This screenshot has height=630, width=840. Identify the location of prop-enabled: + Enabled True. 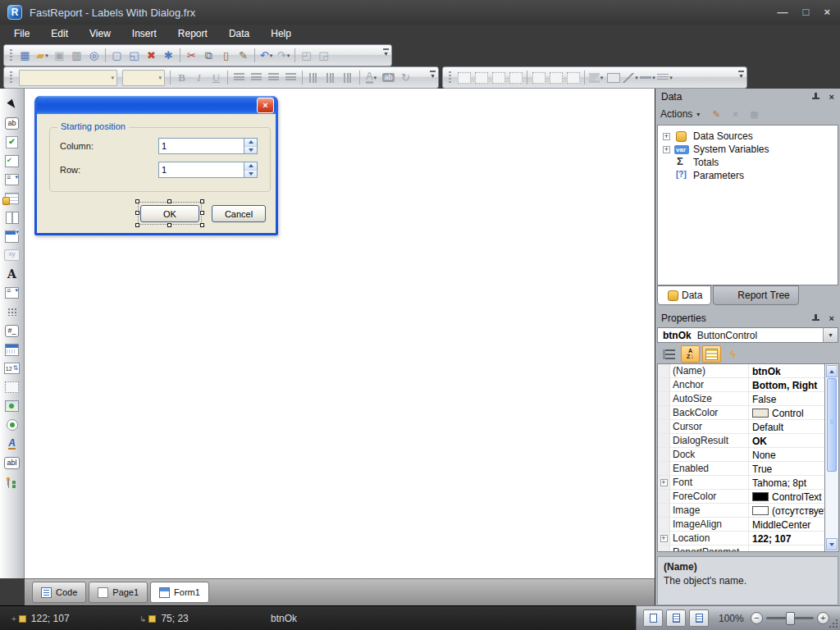
(742, 469).